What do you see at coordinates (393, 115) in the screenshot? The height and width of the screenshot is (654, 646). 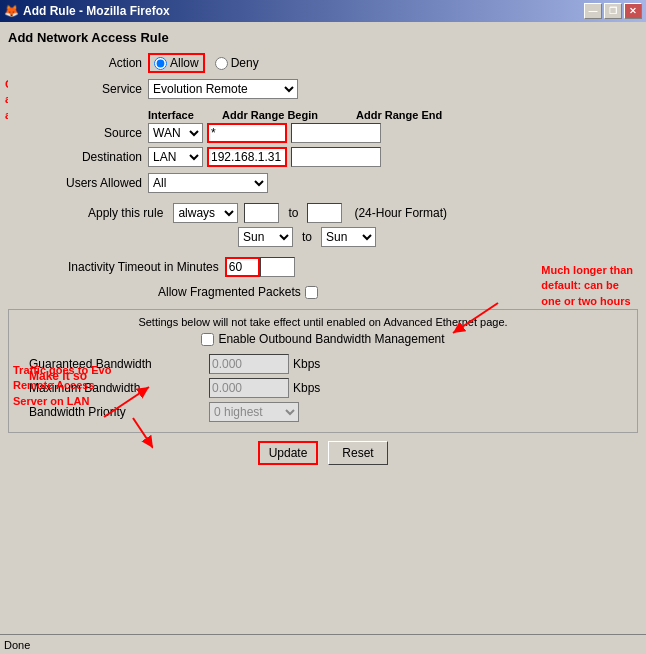 I see `grid-headers: Interface Addr Range Begin Addr Range En…` at bounding box center [393, 115].